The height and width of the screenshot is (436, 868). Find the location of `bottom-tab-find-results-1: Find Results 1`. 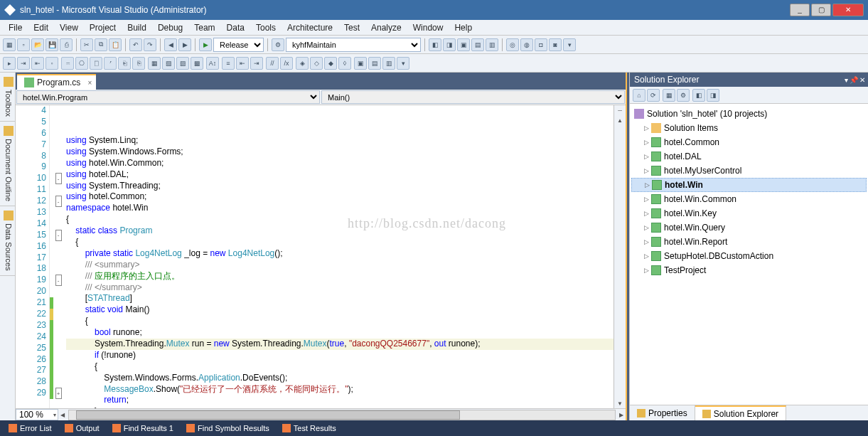

bottom-tab-find-results-1: Find Results 1 is located at coordinates (143, 428).